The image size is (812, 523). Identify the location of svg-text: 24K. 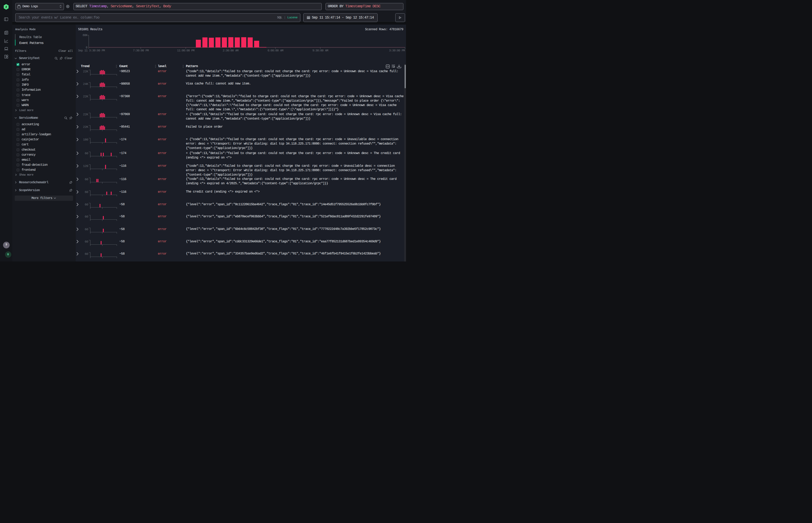
(86, 84).